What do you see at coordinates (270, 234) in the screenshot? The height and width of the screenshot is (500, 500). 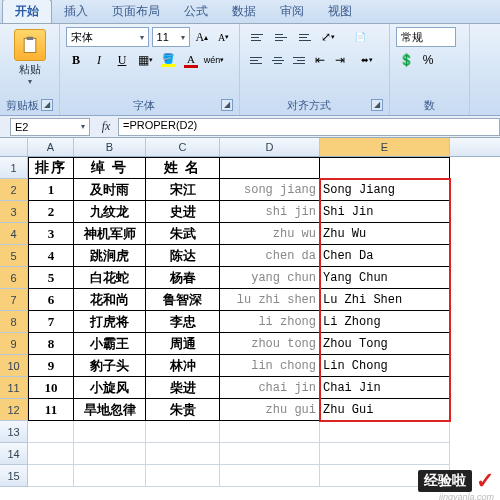 I see `cell: zhu wu` at bounding box center [270, 234].